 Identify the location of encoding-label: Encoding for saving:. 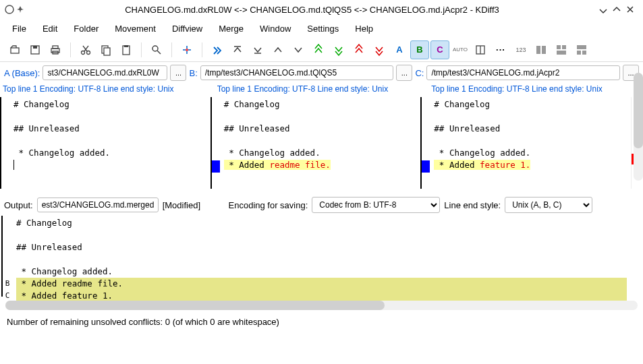
(269, 205).